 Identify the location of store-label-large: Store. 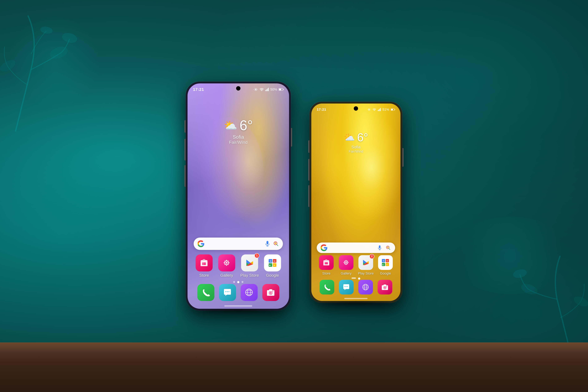
(204, 276).